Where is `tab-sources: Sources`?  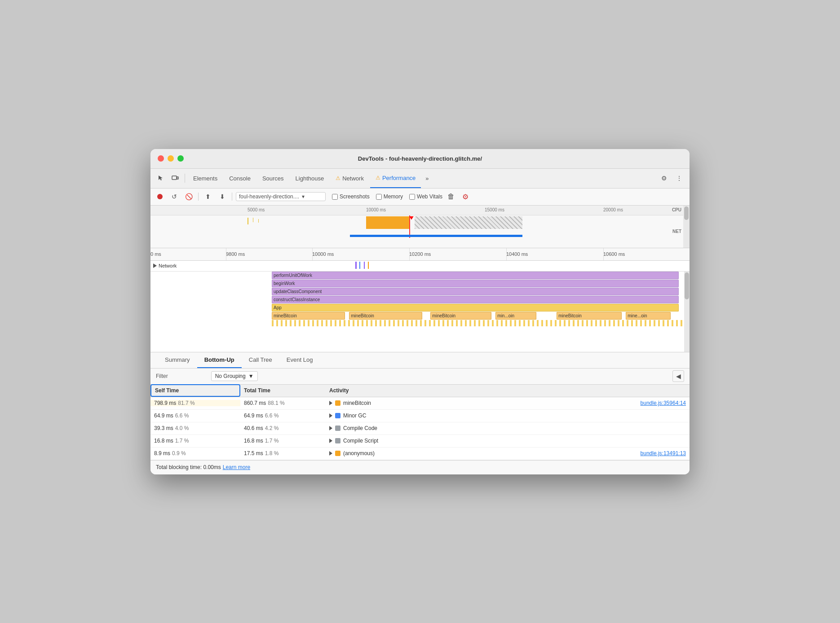 tab-sources: Sources is located at coordinates (273, 178).